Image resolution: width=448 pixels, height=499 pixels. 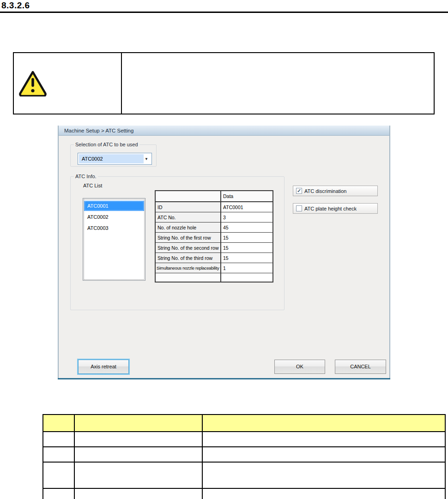 I want to click on atc-select-value: ATC0002, so click(x=111, y=159).